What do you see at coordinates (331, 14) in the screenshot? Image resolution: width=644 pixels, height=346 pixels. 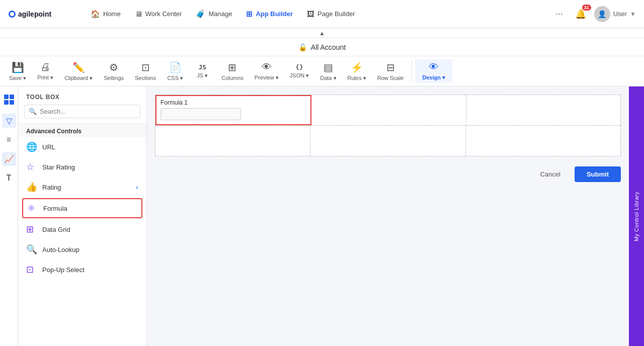 I see `nav-pagebuilder: 🖼 Page Builder` at bounding box center [331, 14].